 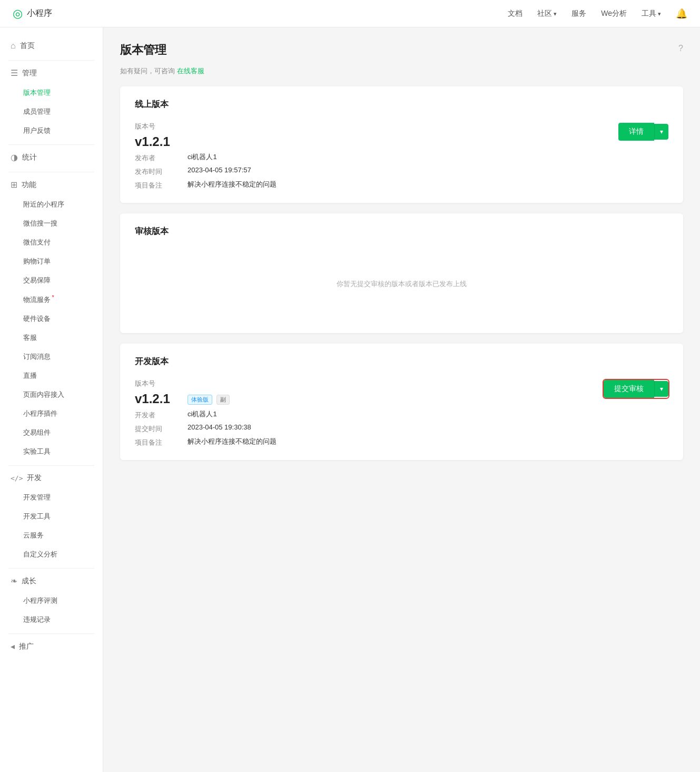 I want to click on online-version-number: v1.2.1, so click(x=161, y=142).